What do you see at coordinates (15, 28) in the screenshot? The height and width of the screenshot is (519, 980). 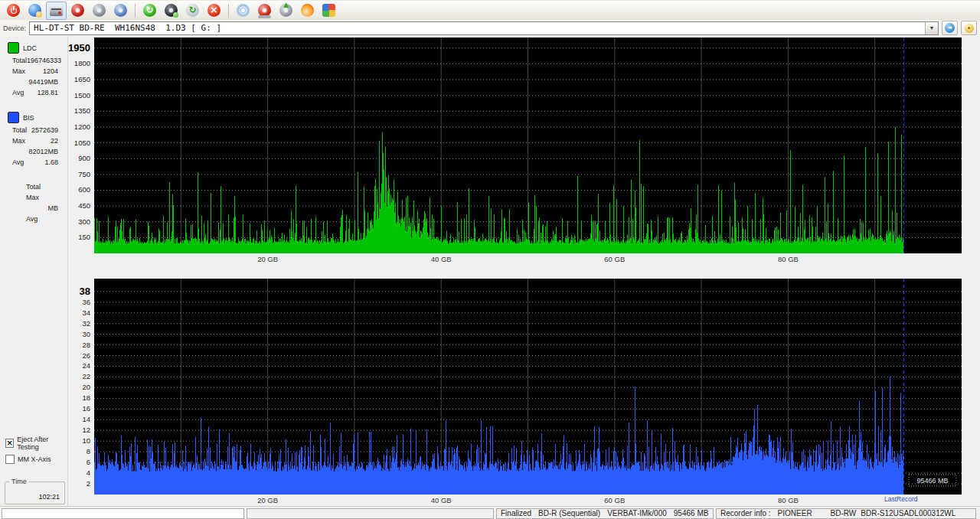 I see `device-label: Device:` at bounding box center [15, 28].